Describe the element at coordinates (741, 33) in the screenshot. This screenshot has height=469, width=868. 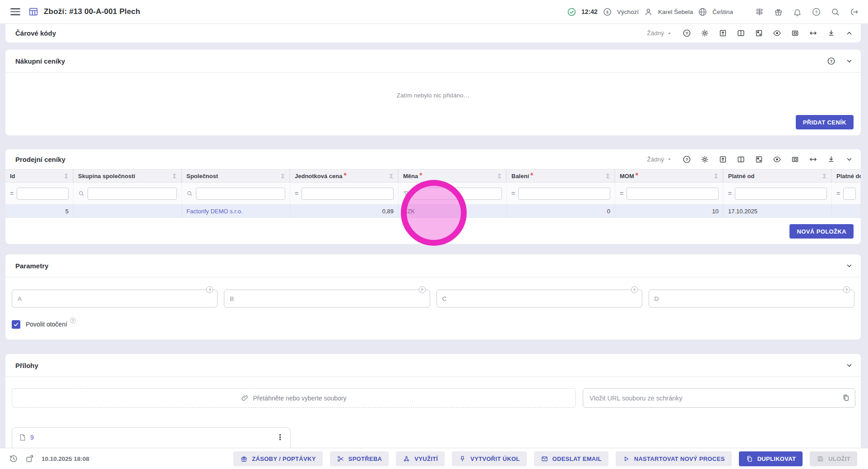
I see `columns-icon` at that location.